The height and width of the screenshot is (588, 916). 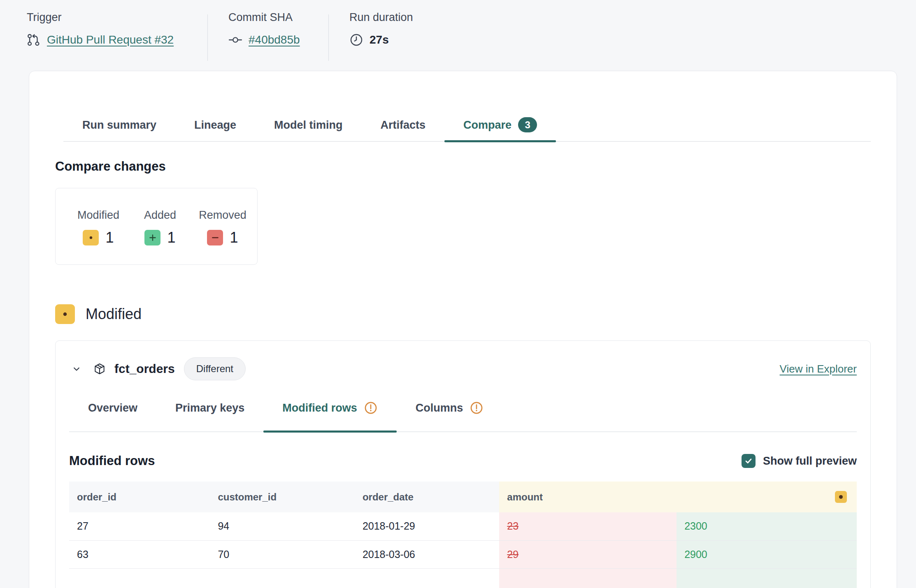 I want to click on cell-order-date, so click(x=427, y=578).